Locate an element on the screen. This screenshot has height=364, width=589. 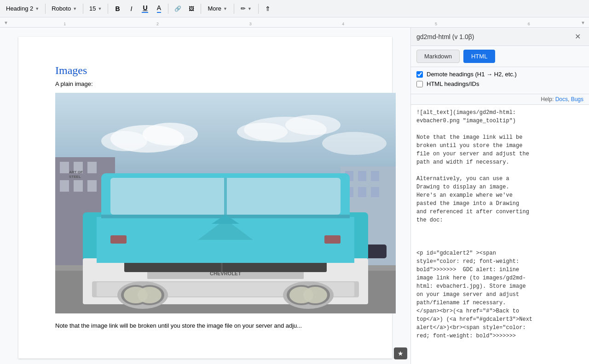
font-name-dropdown: Roboto ▼ is located at coordinates (64, 9).